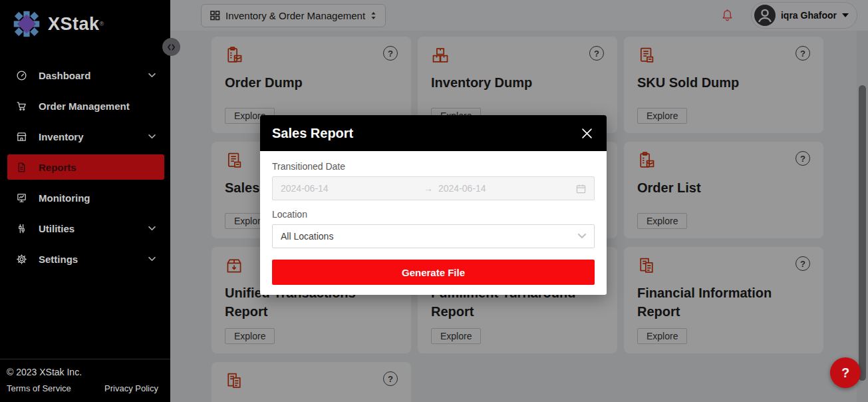 The width and height of the screenshot is (868, 402). I want to click on sidebar-item-utilities: Utilities, so click(86, 228).